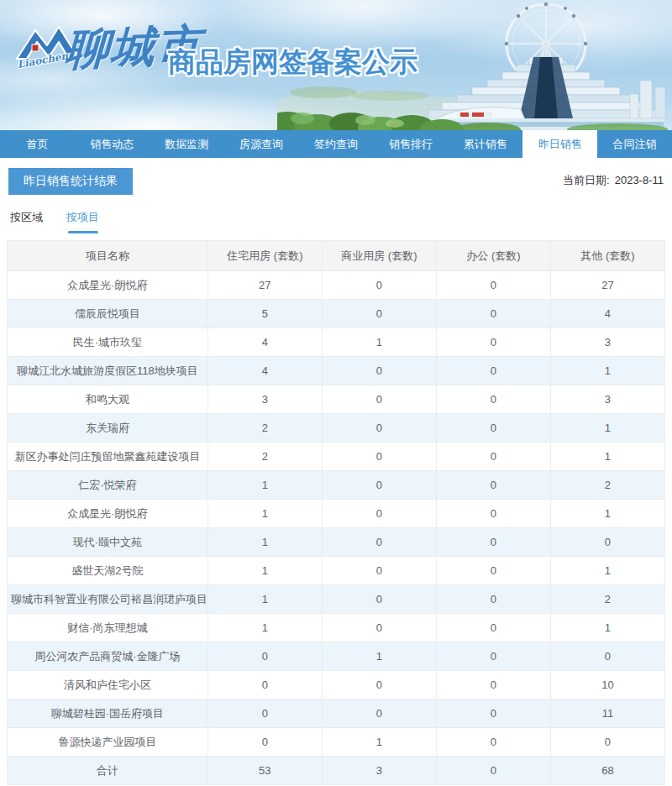 The image size is (672, 786). What do you see at coordinates (336, 714) in the screenshot?
I see `table-row: 聊城碧桂园·国岳府项目00011` at bounding box center [336, 714].